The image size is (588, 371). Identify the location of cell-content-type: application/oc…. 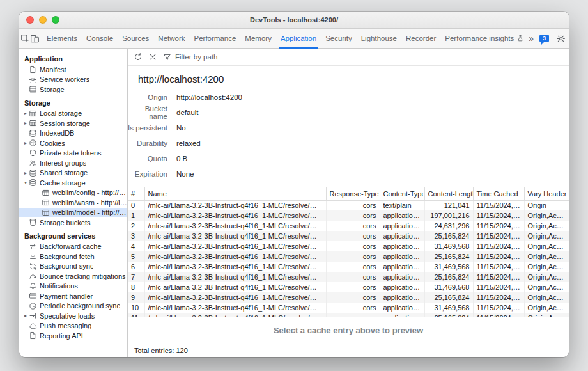
(402, 246).